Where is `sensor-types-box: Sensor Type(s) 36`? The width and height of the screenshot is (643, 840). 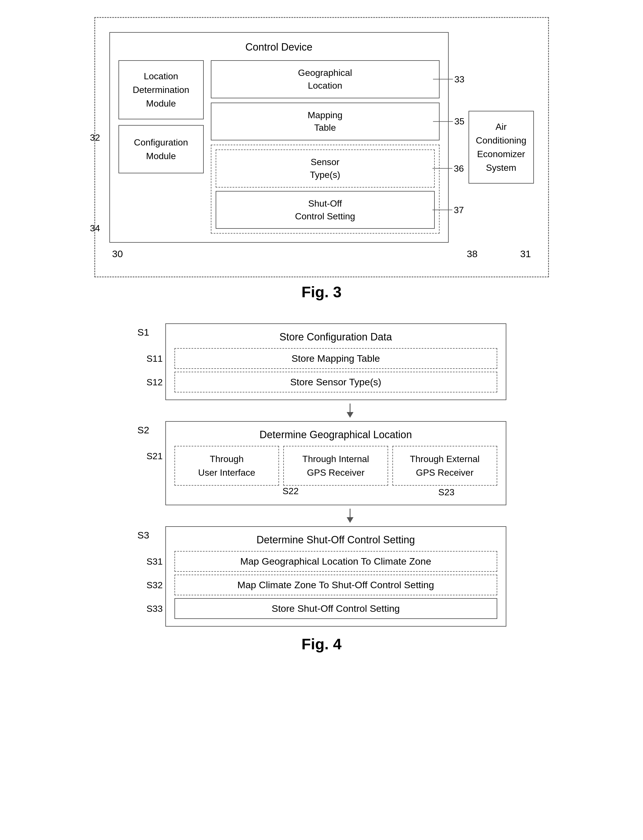
sensor-types-box: Sensor Type(s) 36 is located at coordinates (325, 168).